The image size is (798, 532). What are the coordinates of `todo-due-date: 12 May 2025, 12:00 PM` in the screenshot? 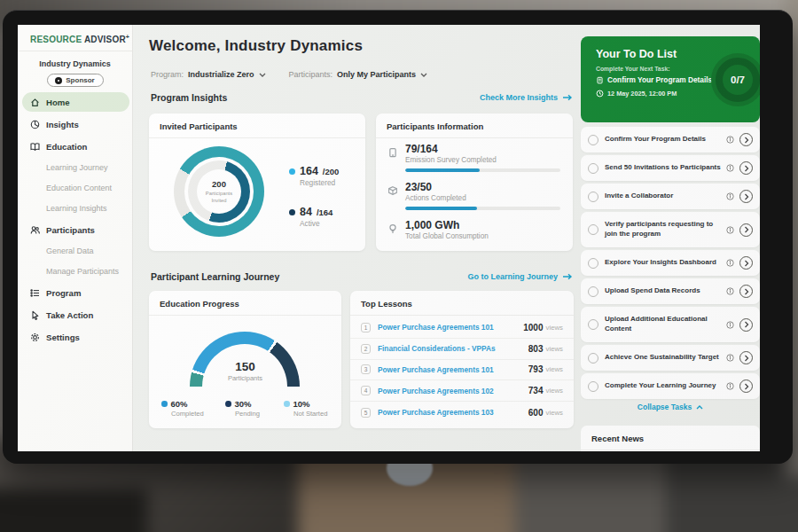 It's located at (637, 94).